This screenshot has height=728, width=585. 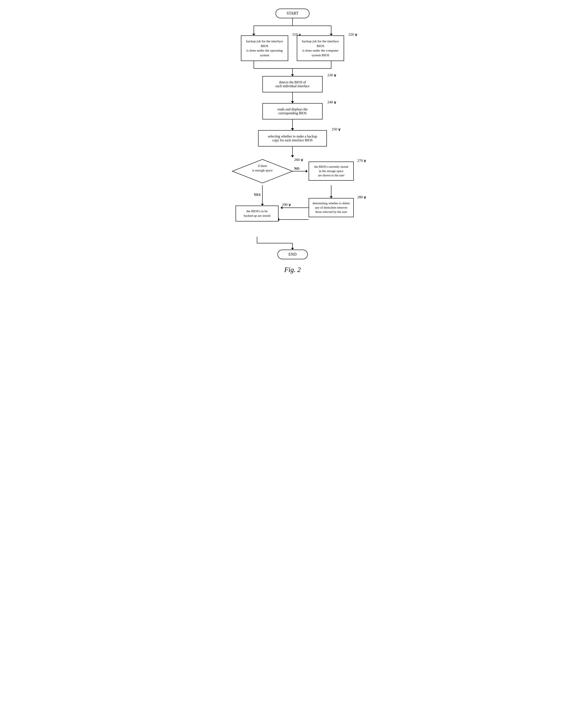 I want to click on ref-mark-250: ∨, so click(x=339, y=130).